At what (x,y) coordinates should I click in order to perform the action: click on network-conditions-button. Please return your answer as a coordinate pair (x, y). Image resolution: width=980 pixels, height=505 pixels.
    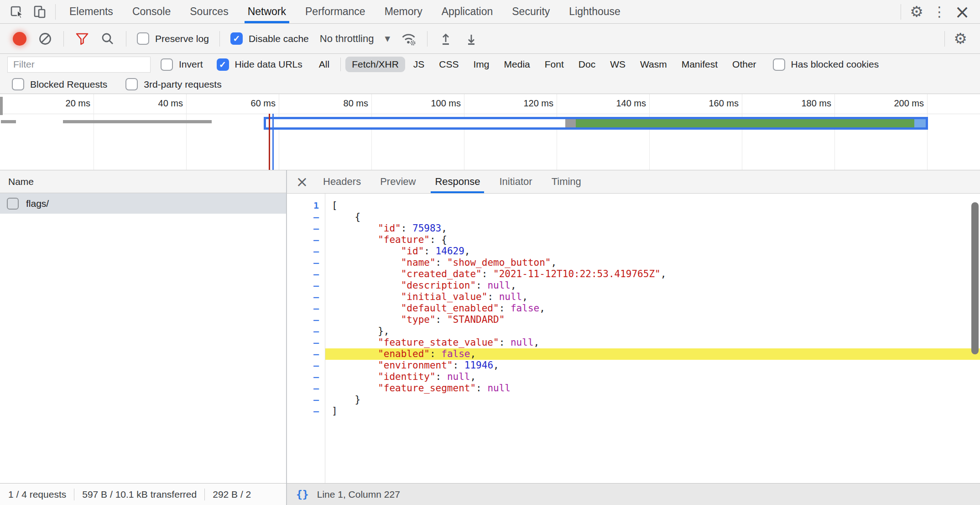
    Looking at the image, I should click on (409, 39).